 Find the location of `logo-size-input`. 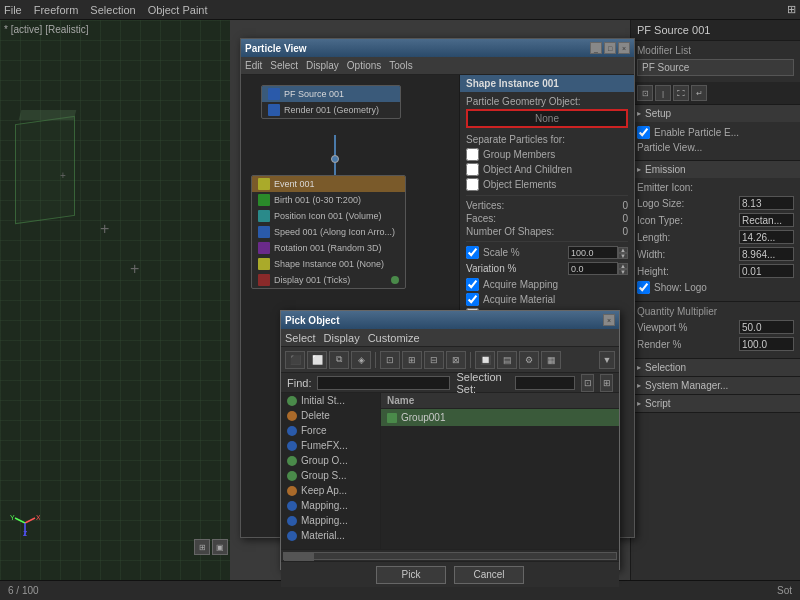

logo-size-input is located at coordinates (766, 203).